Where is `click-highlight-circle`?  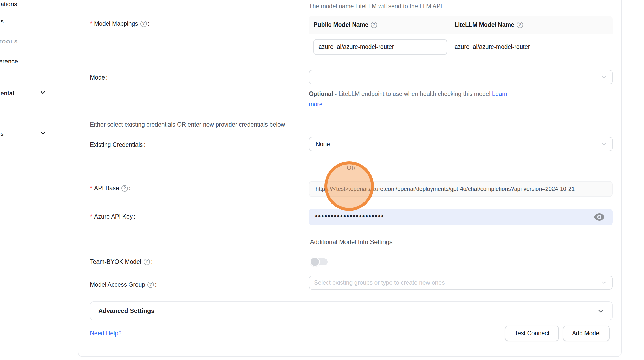 click-highlight-circle is located at coordinates (349, 186).